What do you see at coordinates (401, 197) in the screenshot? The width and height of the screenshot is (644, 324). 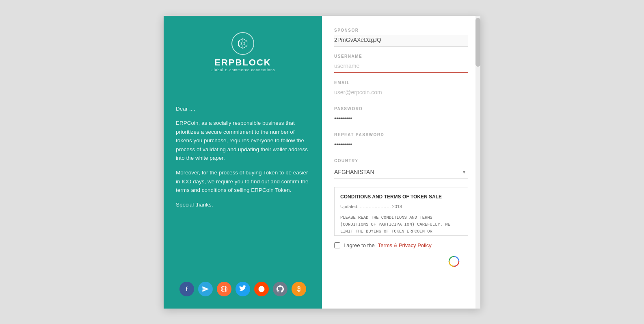 I see `terms-title: CONDITIONS AND TERMS OF TOKEN SALE` at bounding box center [401, 197].